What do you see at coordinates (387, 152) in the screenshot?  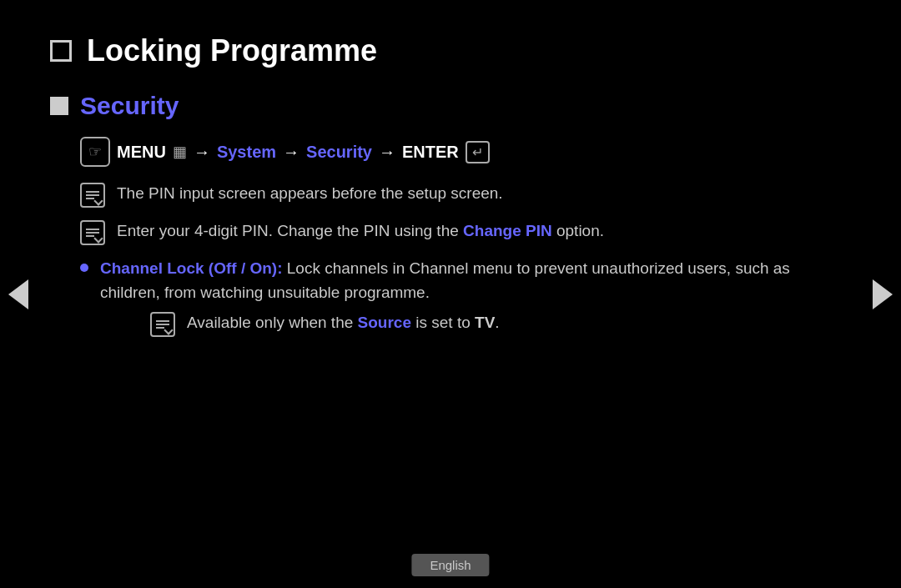 I see `arrow3: →` at bounding box center [387, 152].